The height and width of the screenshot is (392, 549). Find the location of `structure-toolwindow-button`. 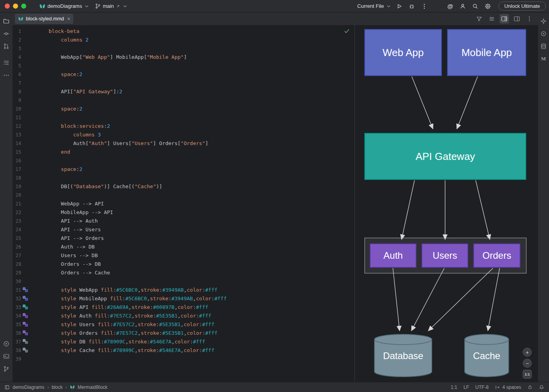

structure-toolwindow-button is located at coordinates (6, 63).